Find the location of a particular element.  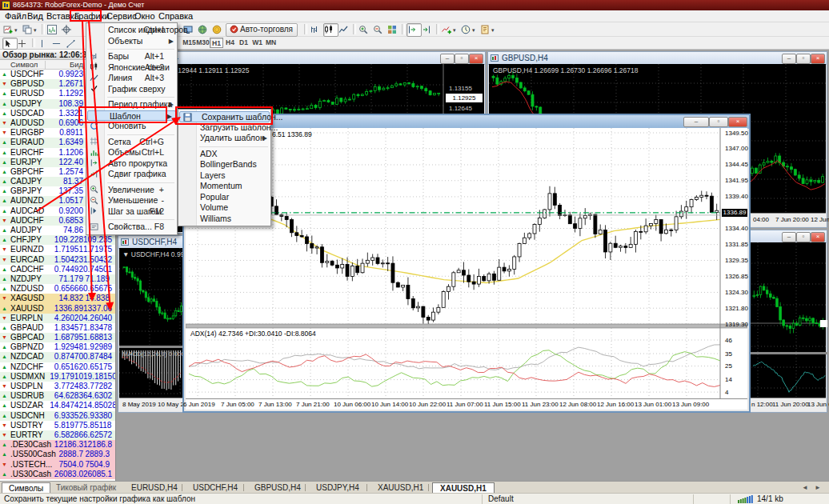

market-watch-row: ▼EURCAD1.504231.50432 is located at coordinates (58, 260).